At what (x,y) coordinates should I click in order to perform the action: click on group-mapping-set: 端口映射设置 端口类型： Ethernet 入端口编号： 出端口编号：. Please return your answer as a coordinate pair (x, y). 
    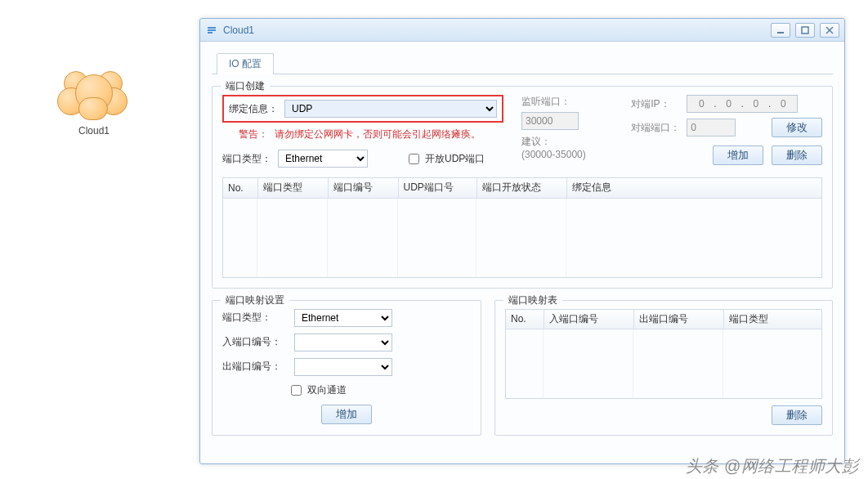
    Looking at the image, I should click on (347, 368).